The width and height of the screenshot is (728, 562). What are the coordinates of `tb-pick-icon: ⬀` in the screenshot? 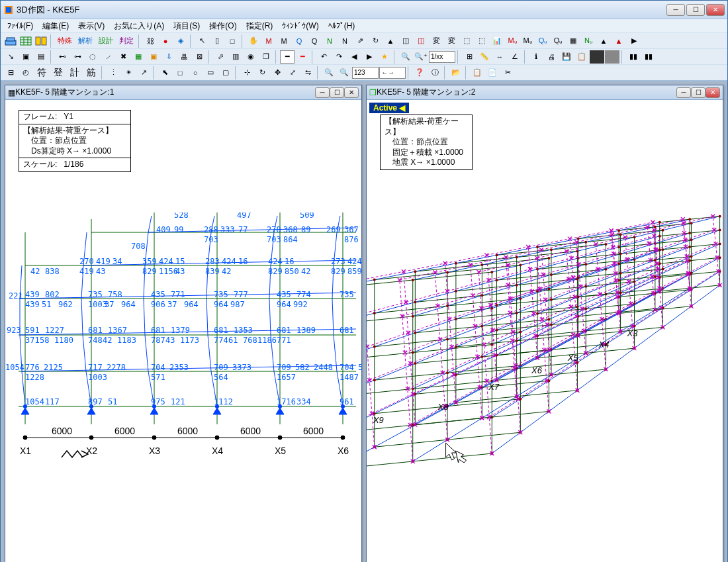 It's located at (220, 57).